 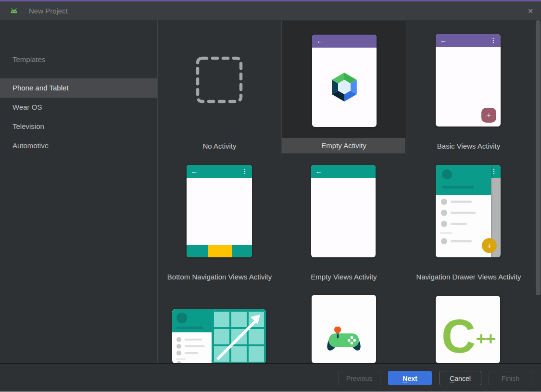 What do you see at coordinates (48, 11) in the screenshot?
I see `dialog-title: New Project` at bounding box center [48, 11].